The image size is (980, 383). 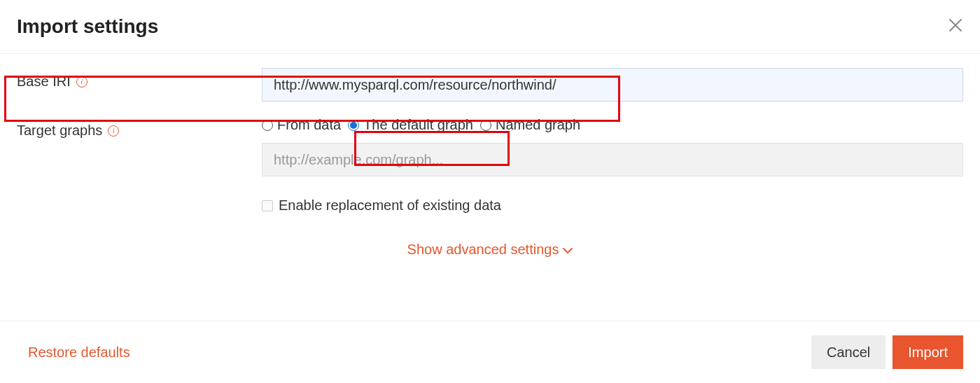 I want to click on show-advanced-label: Show advanced settings, so click(x=483, y=249).